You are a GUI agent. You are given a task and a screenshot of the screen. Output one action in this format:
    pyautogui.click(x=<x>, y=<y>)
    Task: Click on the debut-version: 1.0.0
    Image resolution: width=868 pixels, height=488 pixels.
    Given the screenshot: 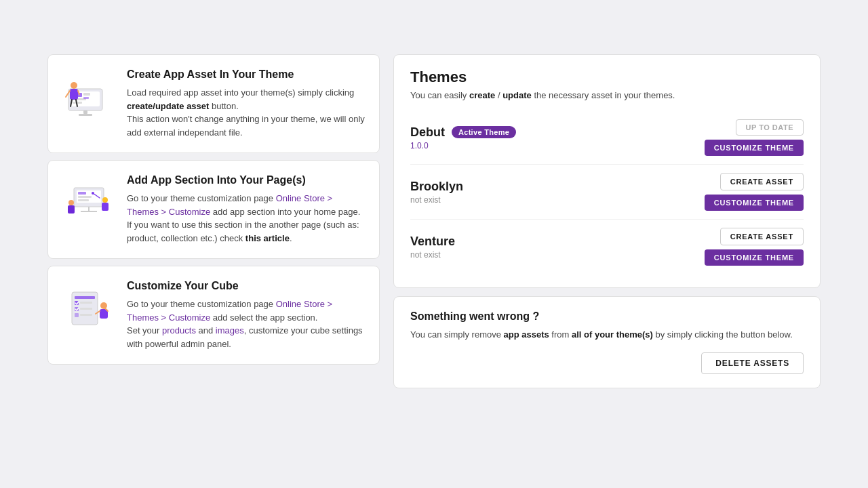 What is the action you would take?
    pyautogui.click(x=463, y=146)
    